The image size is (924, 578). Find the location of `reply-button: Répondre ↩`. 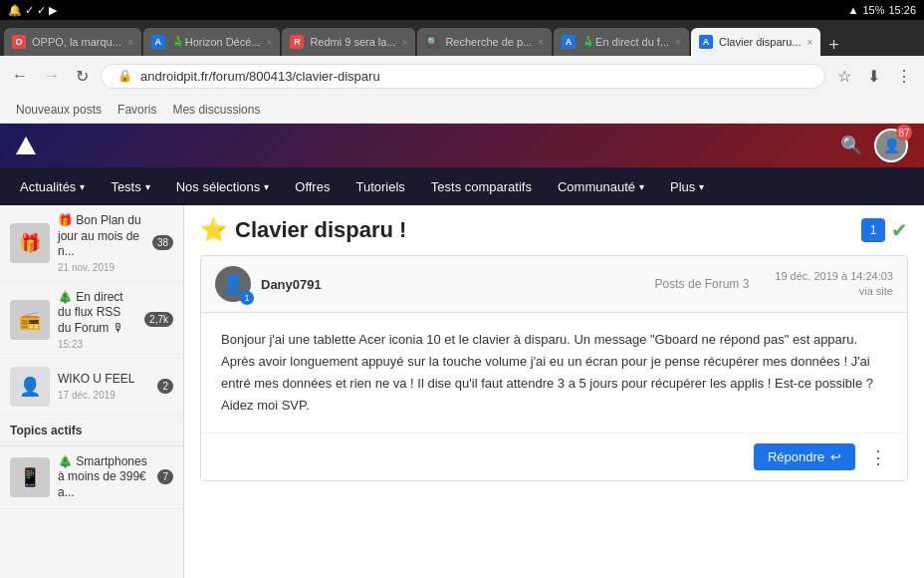

reply-button: Répondre ↩ is located at coordinates (805, 456).